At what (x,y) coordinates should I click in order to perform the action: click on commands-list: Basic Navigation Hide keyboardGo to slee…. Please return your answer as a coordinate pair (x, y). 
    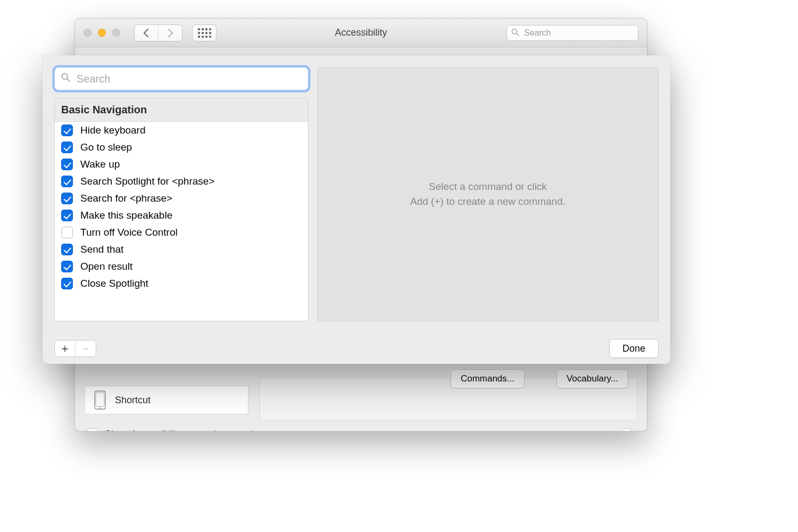
    Looking at the image, I should click on (181, 210).